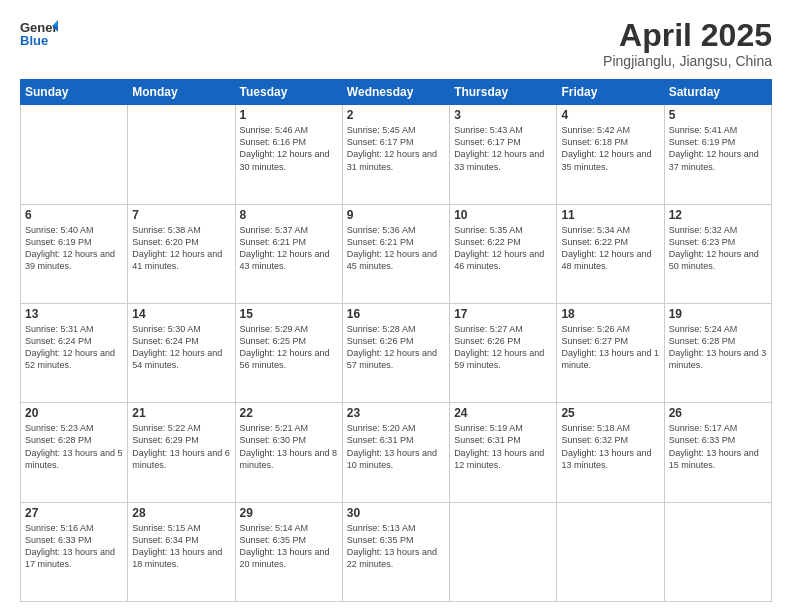  I want to click on cell-week5-day0: 27Sunrise: 5:16 AMSunset: 6:33 PMDayligh…, so click(74, 552).